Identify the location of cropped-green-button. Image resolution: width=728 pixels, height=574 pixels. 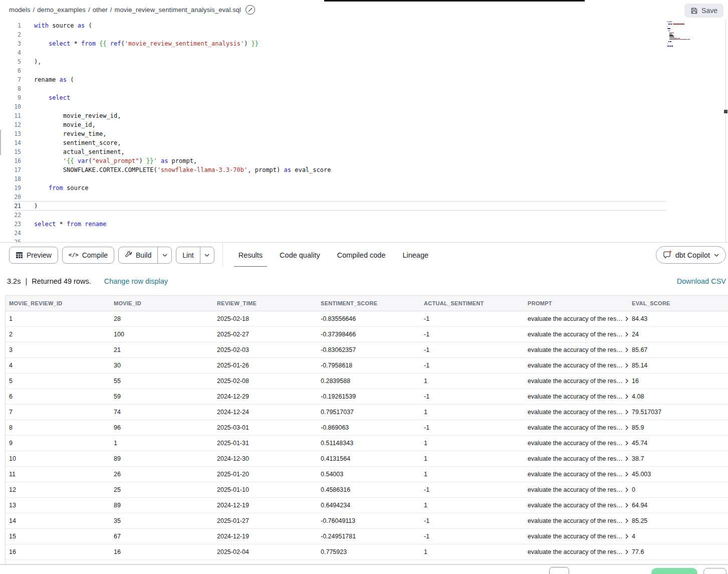
(674, 571).